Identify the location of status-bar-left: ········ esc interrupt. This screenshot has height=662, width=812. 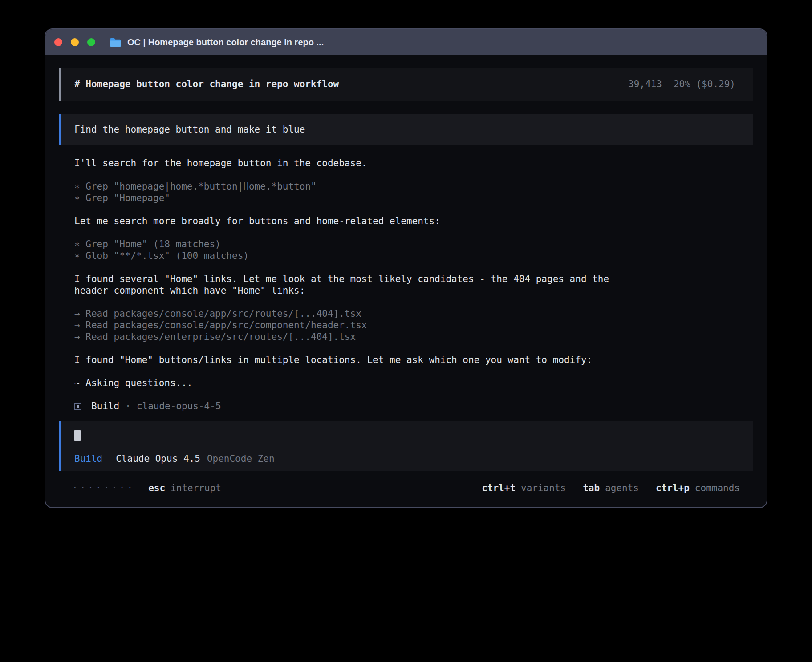
(147, 488).